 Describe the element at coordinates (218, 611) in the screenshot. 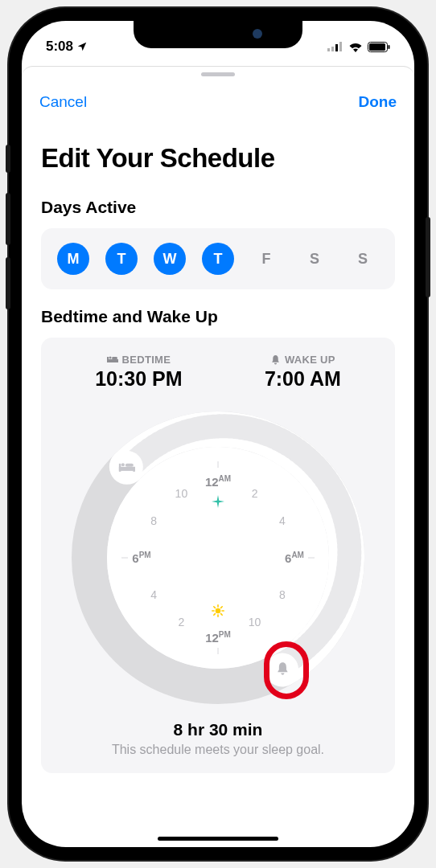

I see `sun-icon` at that location.